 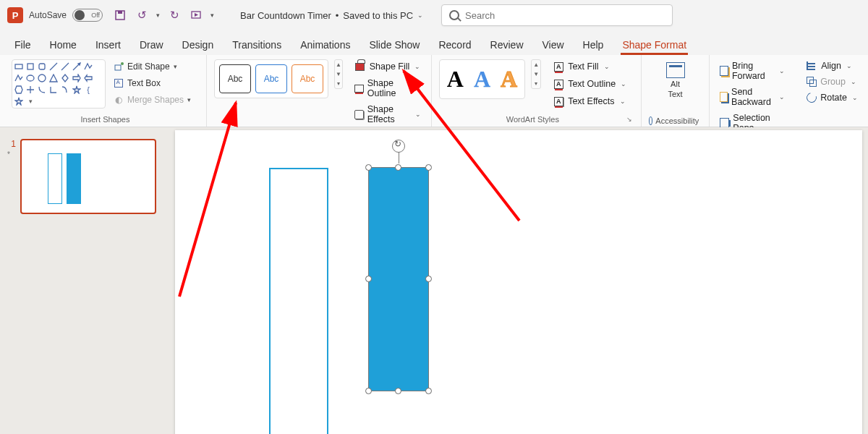 I want to click on gallery-scroll: ▲▼▾, so click(x=339, y=74).